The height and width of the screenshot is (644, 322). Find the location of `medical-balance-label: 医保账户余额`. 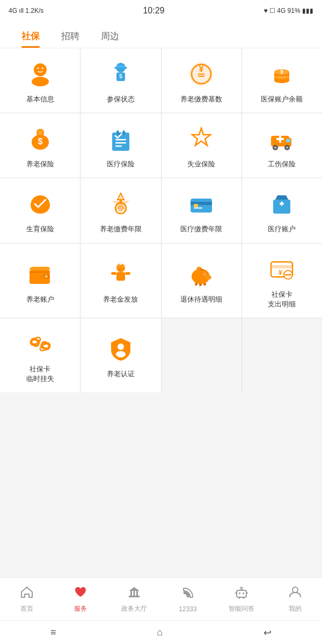

medical-balance-label: 医保账户余额 is located at coordinates (282, 99).